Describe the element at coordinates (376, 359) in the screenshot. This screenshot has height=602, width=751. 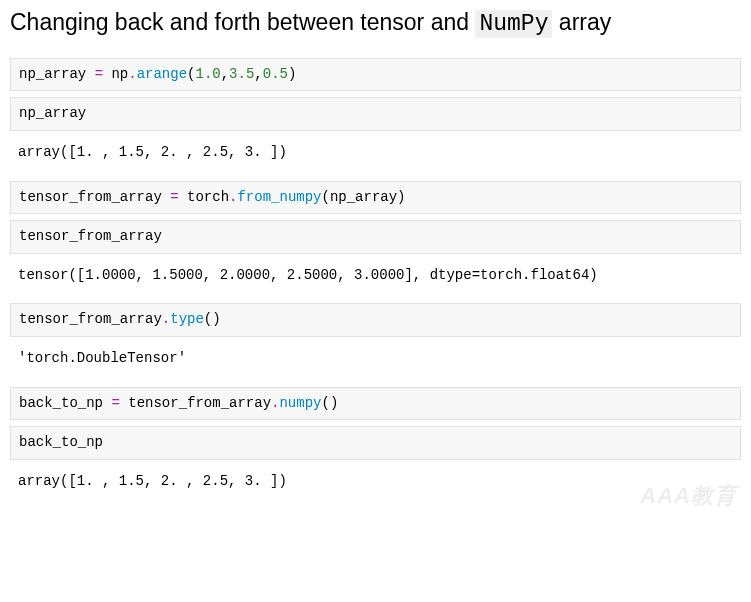
I see `code-output-cell: 'torch.DoubleTensor'` at that location.